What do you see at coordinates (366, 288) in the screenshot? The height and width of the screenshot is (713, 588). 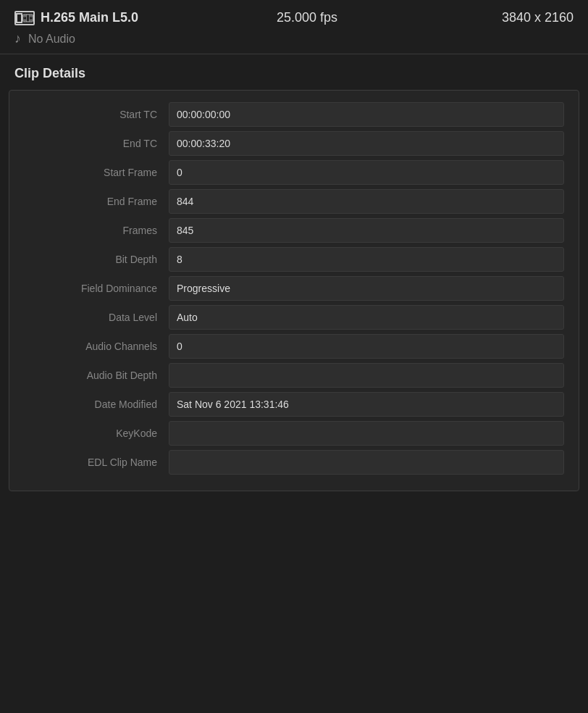 I see `detail-value-field-dominance: Progressive` at bounding box center [366, 288].